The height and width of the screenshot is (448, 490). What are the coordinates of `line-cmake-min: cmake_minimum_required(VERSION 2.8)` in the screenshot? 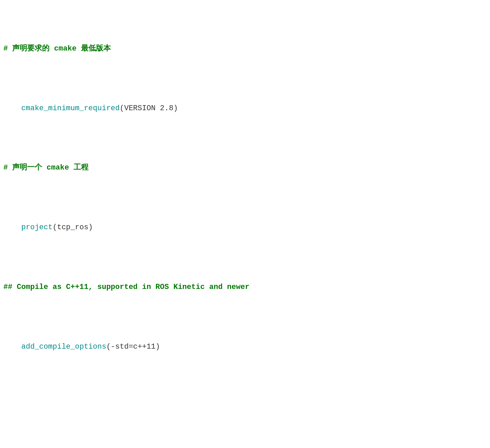 It's located at (243, 108).